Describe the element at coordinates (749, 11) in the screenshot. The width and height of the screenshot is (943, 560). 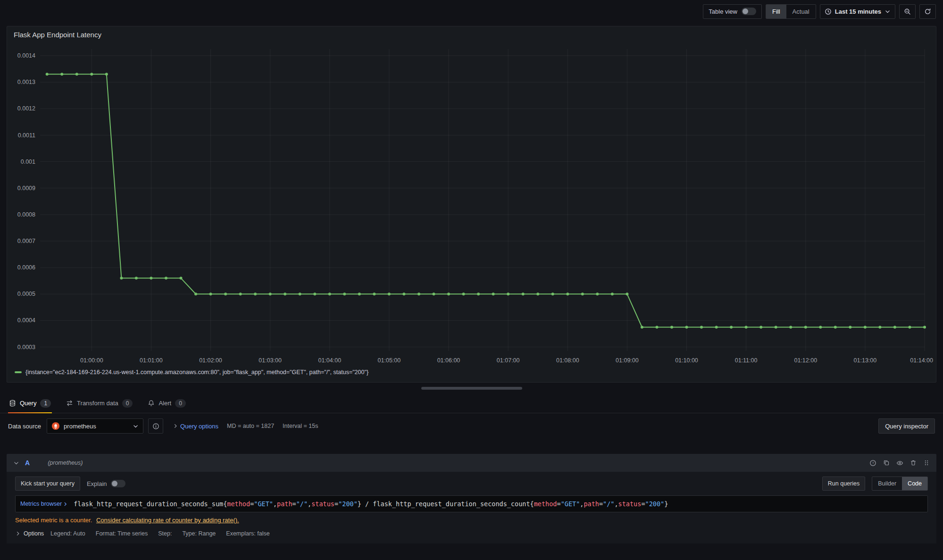
I see `table-view-switch` at that location.